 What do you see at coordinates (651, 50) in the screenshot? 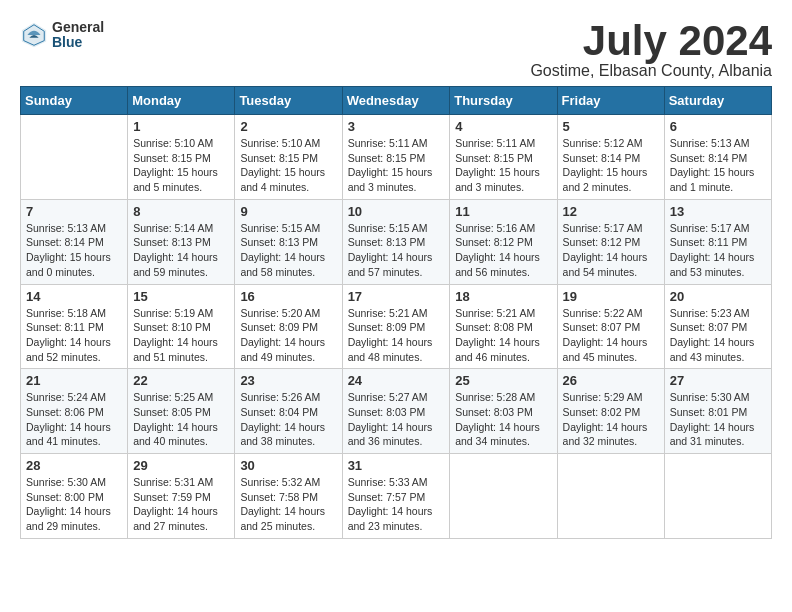
I see `title-block: July 2024 Gostime, Elbasan County, Alban…` at bounding box center [651, 50].